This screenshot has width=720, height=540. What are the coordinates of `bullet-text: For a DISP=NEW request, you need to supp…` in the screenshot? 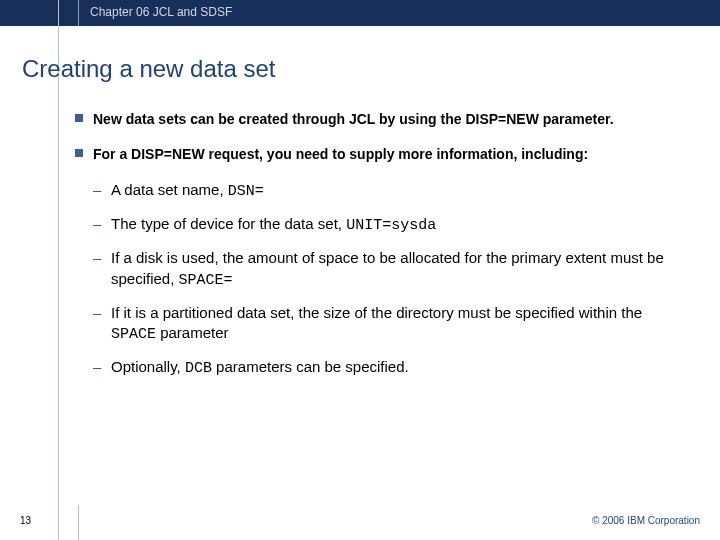 It's located at (340, 154).